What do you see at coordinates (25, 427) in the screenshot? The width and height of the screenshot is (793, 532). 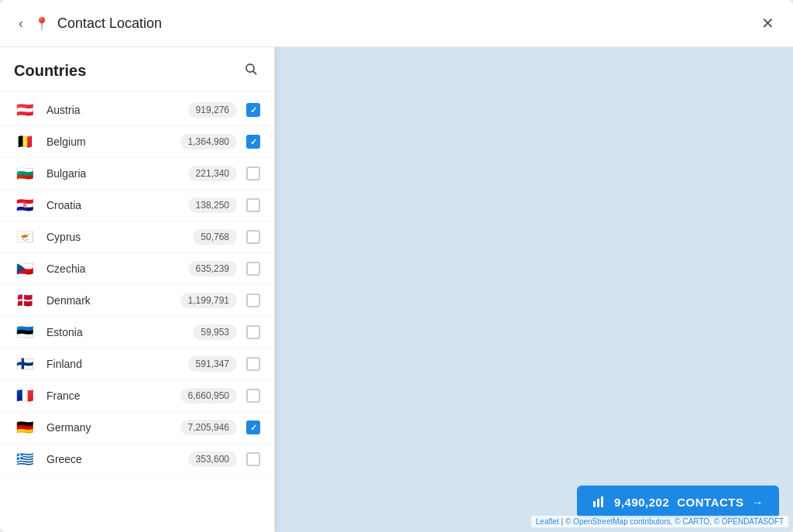 I see `flag-germany: 🇩🇪` at bounding box center [25, 427].